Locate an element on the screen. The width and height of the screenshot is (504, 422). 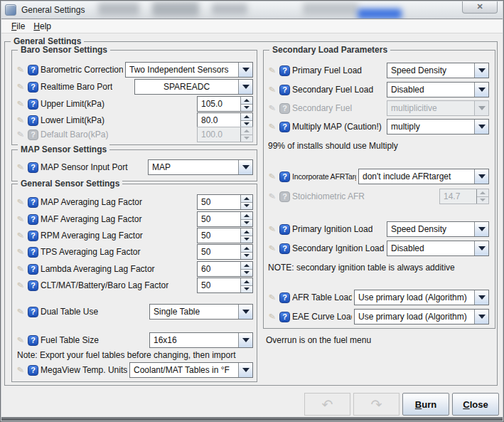
stoichiometric-afr-spinner: 14.7 is located at coordinates (464, 196).